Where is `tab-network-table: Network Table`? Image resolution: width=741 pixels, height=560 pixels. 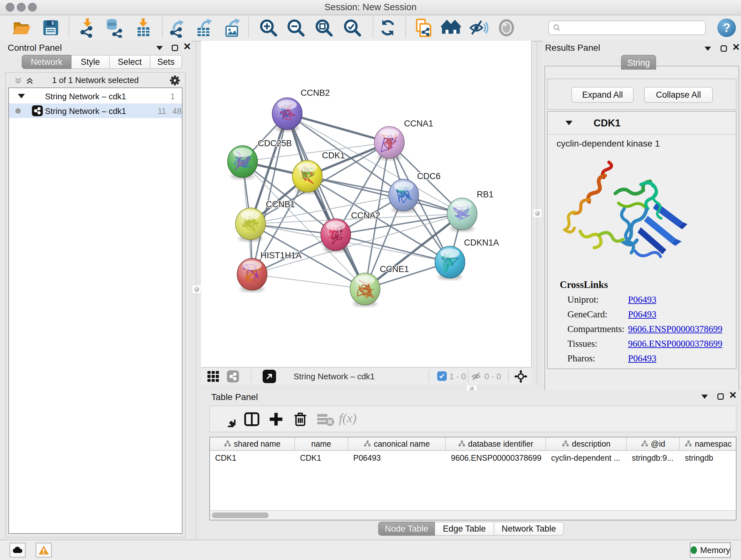
tab-network-table: Network Table is located at coordinates (529, 529).